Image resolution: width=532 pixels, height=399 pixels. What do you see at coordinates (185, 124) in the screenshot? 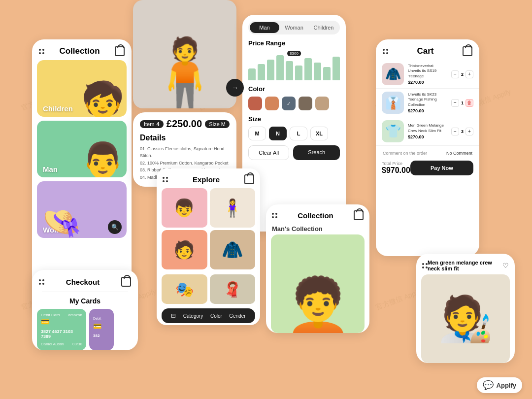
I see `product-meta-row: Item4 £250.00 Size M` at bounding box center [185, 124].